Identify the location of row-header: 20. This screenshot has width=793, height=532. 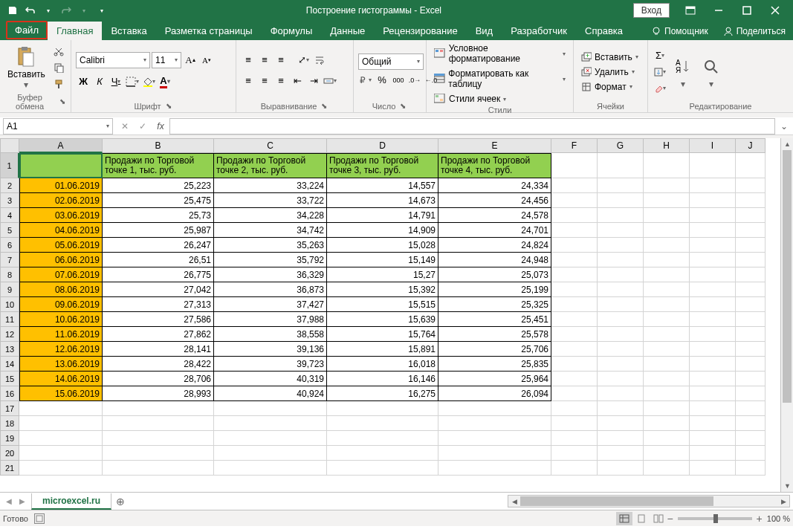
(10, 453).